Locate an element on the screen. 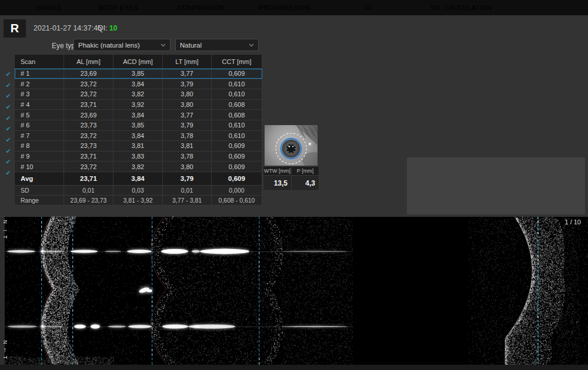 The height and width of the screenshot is (370, 588). wtw-header: WTW [mm] is located at coordinates (278, 171).